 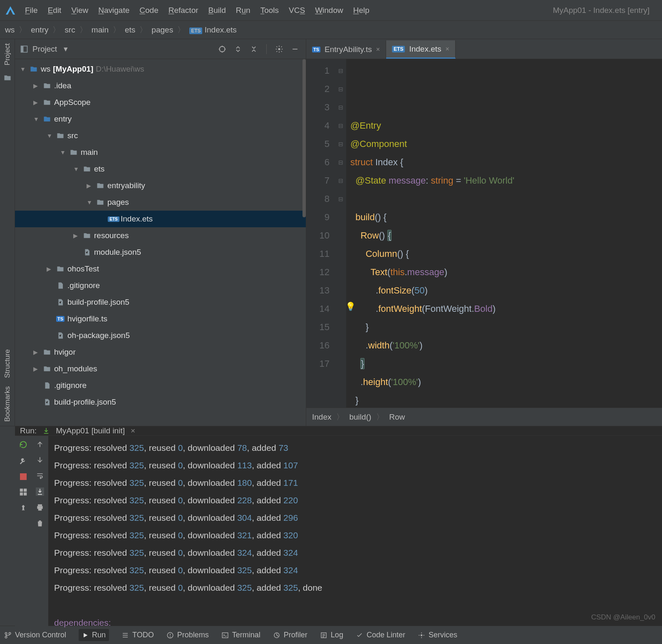 I want to click on tree-item: ▼pages, so click(x=161, y=202).